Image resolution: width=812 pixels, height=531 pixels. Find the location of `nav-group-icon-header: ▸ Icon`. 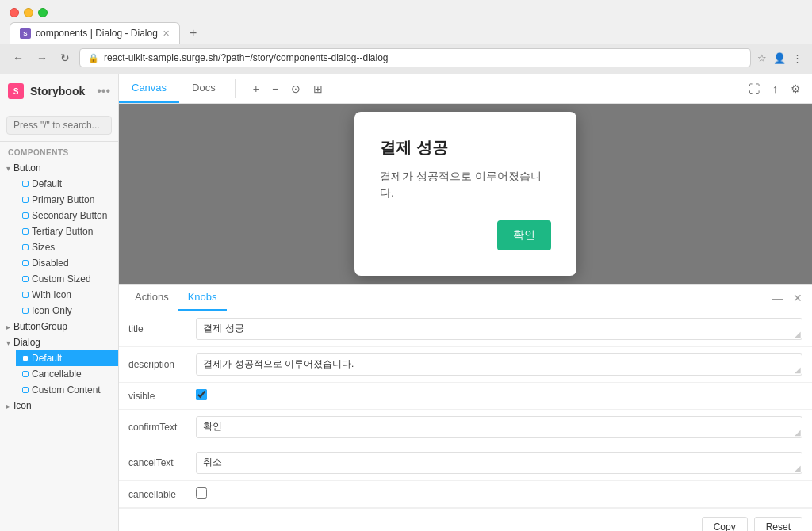

nav-group-icon-header: ▸ Icon is located at coordinates (59, 406).